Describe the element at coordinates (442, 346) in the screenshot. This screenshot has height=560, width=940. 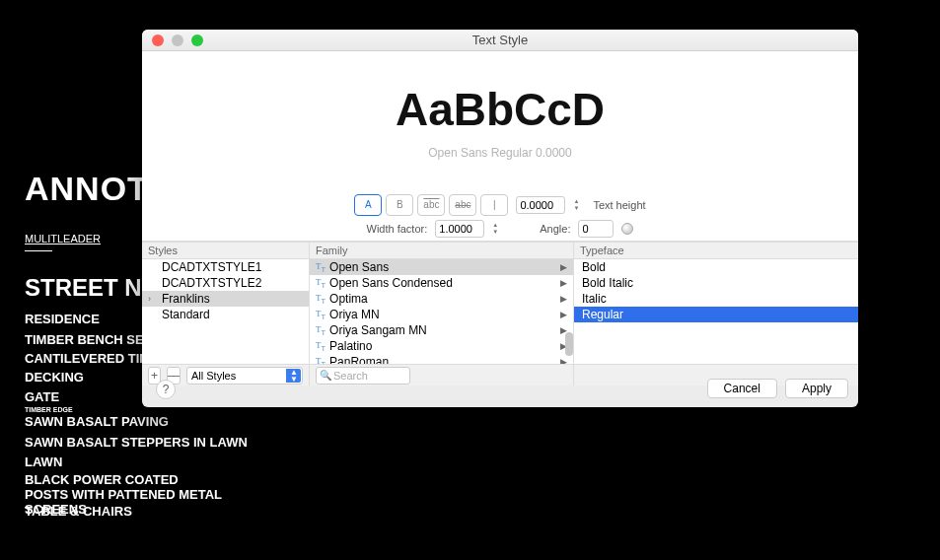
I see `family-row: TTPalatino▶` at that location.